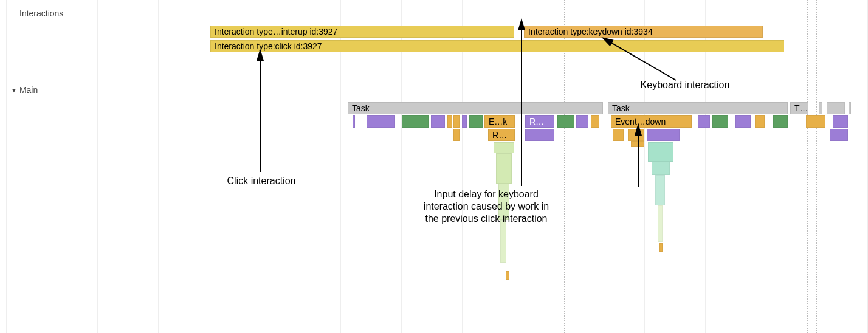 Image resolution: width=868 pixels, height=333 pixels. I want to click on annotation-input-delay: Input delay for keyboard interaction cau…, so click(486, 207).